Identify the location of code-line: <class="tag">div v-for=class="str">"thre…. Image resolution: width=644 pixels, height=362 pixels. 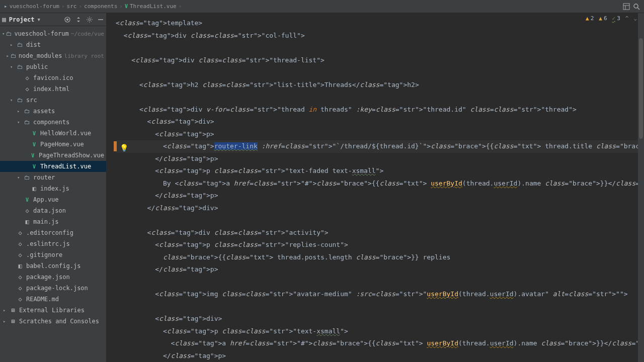
(380, 110).